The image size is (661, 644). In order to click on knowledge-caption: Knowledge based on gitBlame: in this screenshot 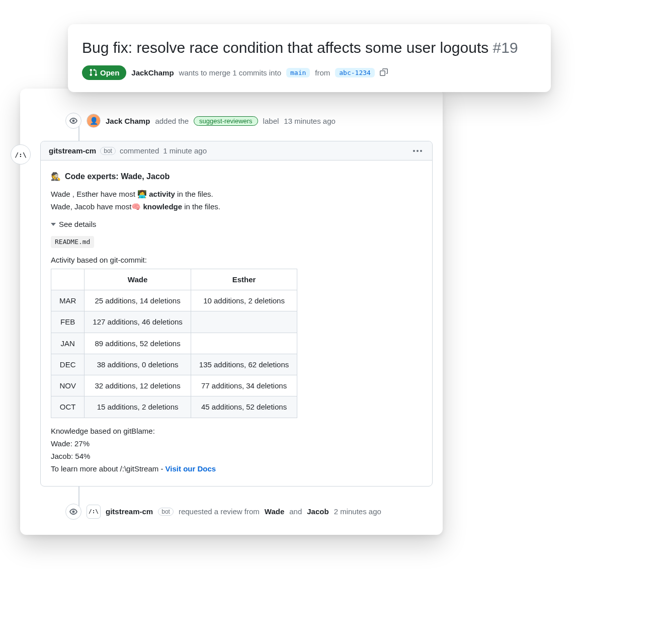, I will do `click(236, 431)`.